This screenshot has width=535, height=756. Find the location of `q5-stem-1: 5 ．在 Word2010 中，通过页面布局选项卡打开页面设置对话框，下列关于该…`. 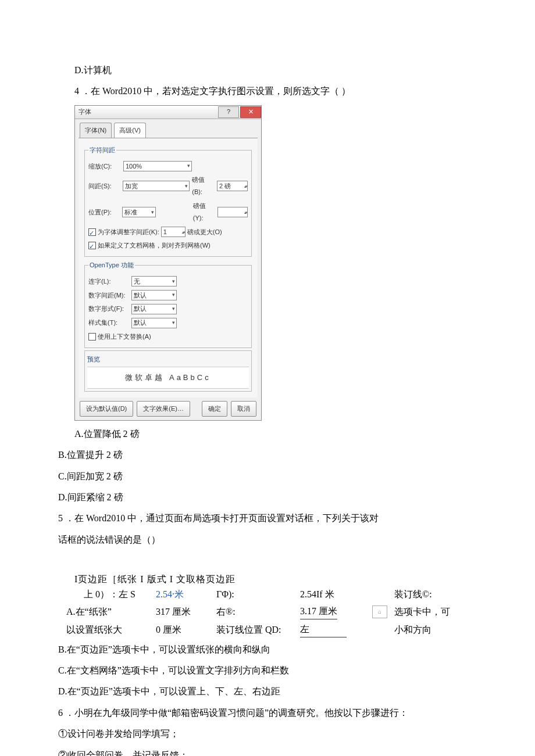

q5-stem-1: 5 ．在 Word2010 中，通过页面布局选项卡打开页面设置对话框，下列关于该… is located at coordinates (268, 518).